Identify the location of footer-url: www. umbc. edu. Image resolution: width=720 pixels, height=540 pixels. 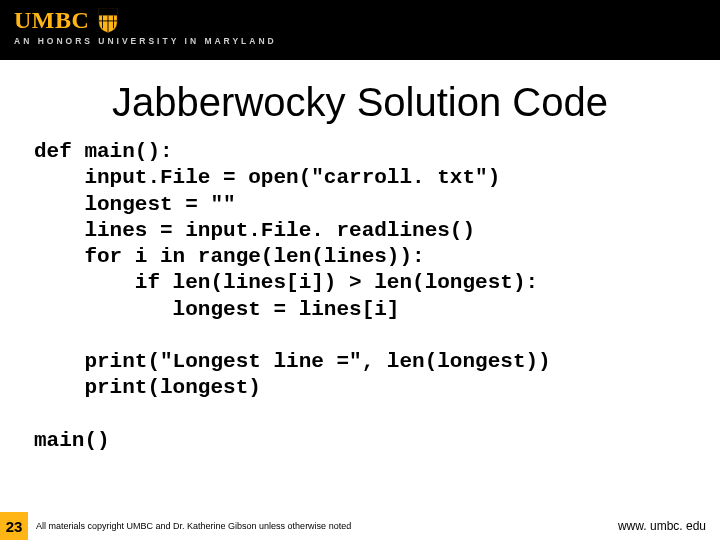
(662, 526).